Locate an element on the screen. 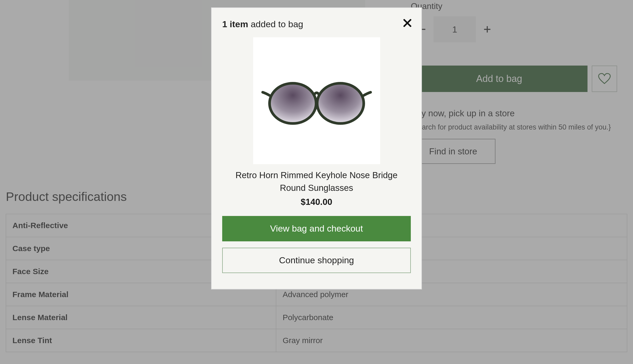 Image resolution: width=633 pixels, height=364 pixels. modal-item-count: 1 item is located at coordinates (235, 24).